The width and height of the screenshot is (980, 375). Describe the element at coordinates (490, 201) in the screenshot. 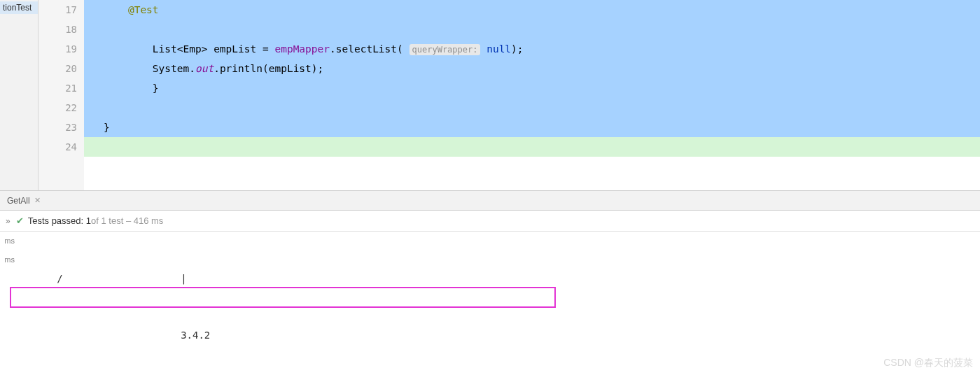

I see `run-tabs: GetAll ✕` at that location.